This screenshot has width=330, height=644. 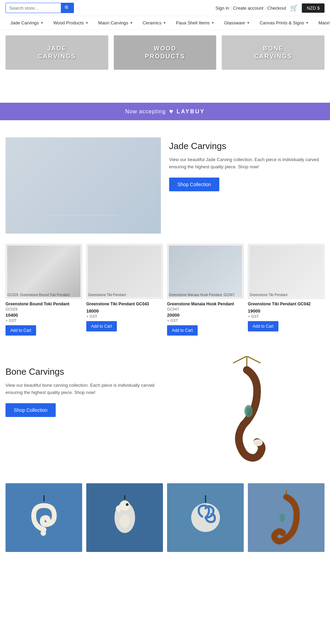 I want to click on nav-paua-shell: Paua Shell Items ▼, so click(x=195, y=23).